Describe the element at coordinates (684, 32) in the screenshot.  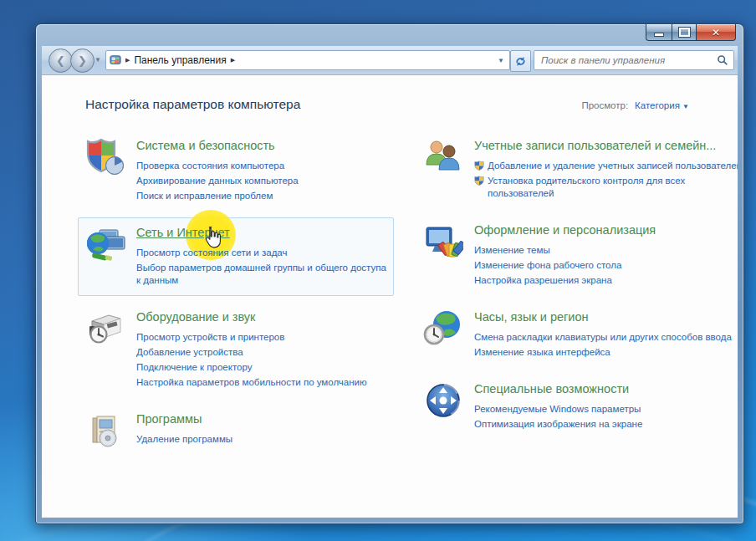
I see `maximize-icon` at that location.